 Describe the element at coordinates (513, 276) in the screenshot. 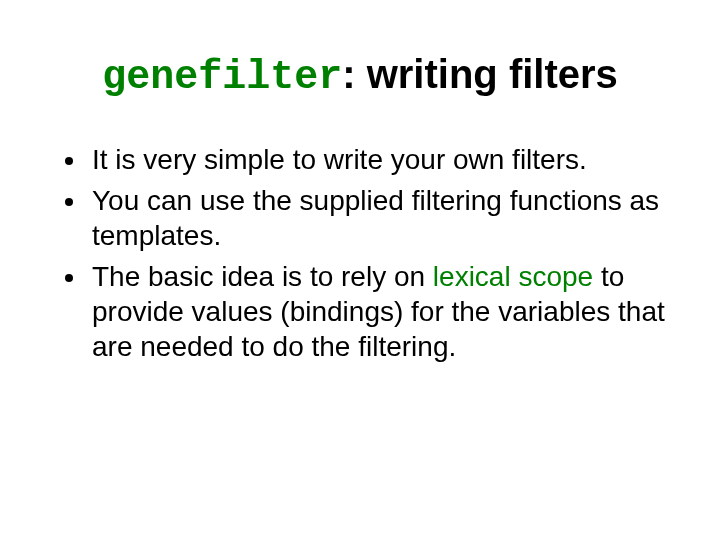

I see `bullet-highlight: lexical scope` at that location.